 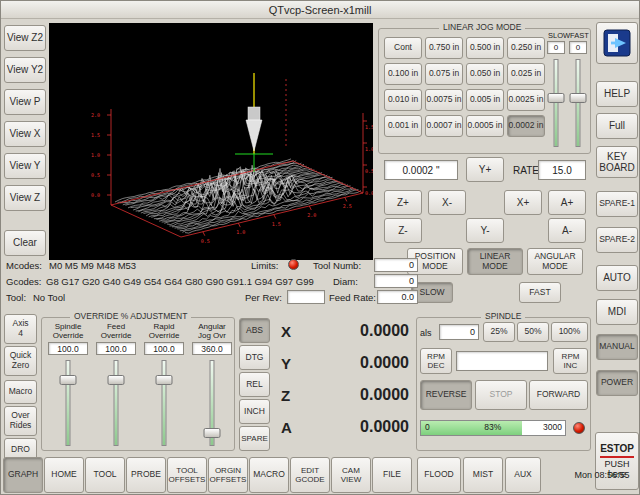 I want to click on tab-cam-view: CAM VIEW, so click(x=351, y=475).